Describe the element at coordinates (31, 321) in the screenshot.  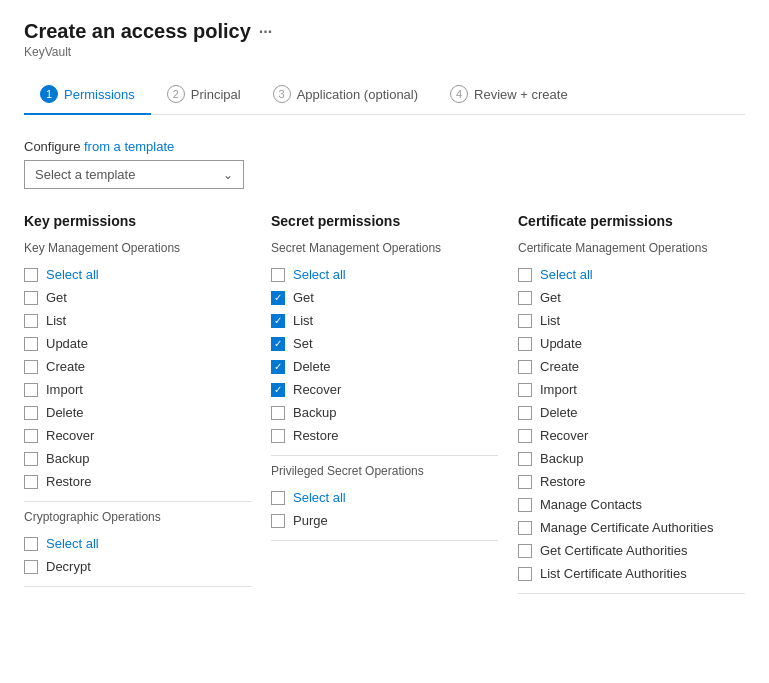
I see `checkbox-key-list` at that location.